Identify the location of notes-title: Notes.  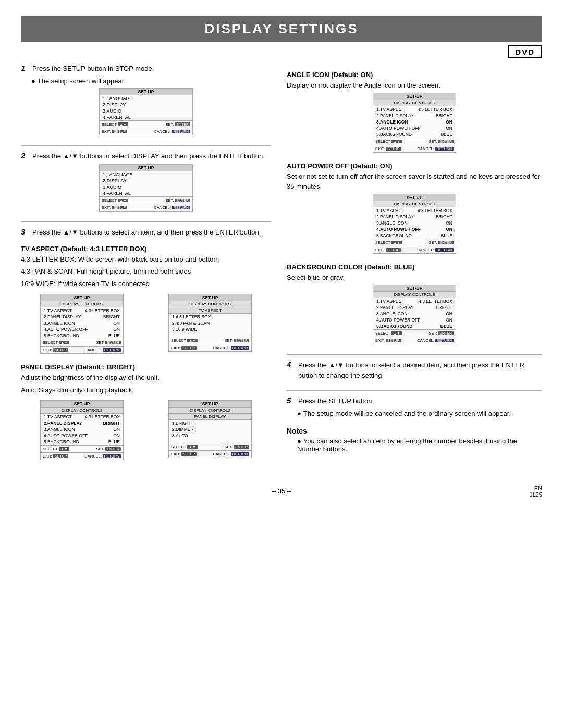
(414, 431).